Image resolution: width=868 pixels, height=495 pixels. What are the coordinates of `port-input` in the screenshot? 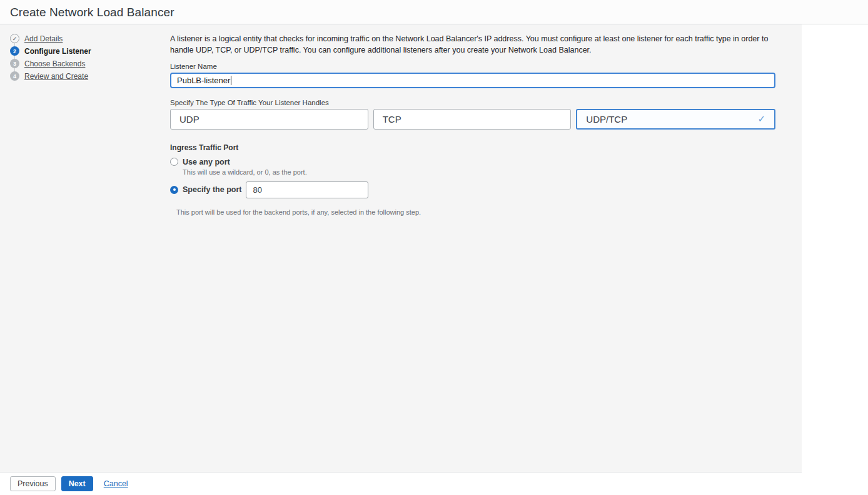 It's located at (307, 190).